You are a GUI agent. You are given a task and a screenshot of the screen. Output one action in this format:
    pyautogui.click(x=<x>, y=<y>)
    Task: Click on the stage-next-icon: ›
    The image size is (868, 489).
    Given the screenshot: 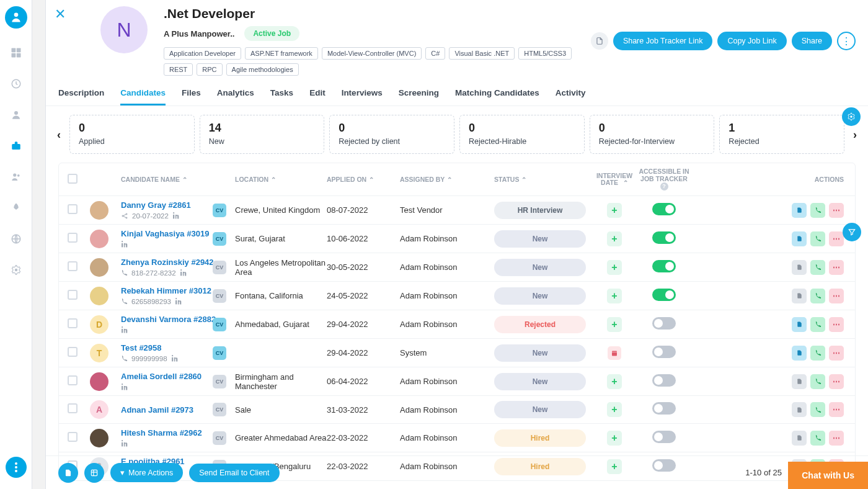 What is the action you would take?
    pyautogui.click(x=855, y=134)
    